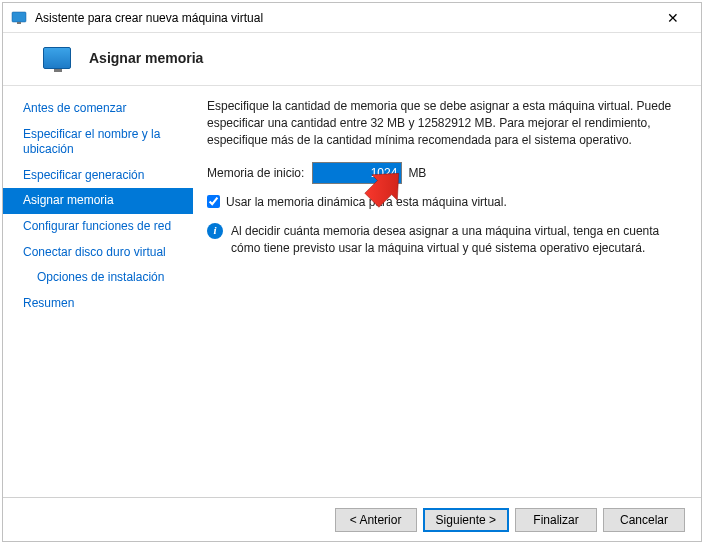  What do you see at coordinates (214, 202) in the screenshot?
I see `dynamic-memory-checkbox` at bounding box center [214, 202].